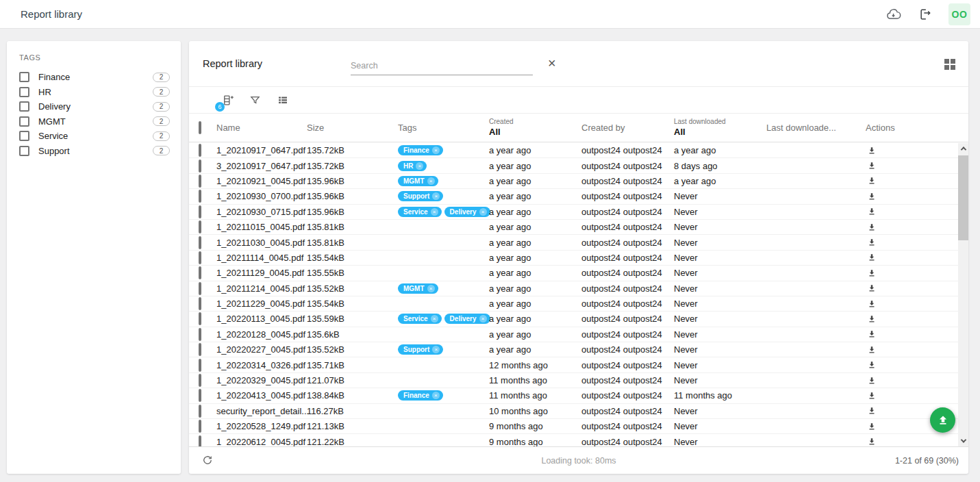 The width and height of the screenshot is (980, 482). Describe the element at coordinates (95, 92) in the screenshot. I see `tag-filter-item: HR 2` at that location.